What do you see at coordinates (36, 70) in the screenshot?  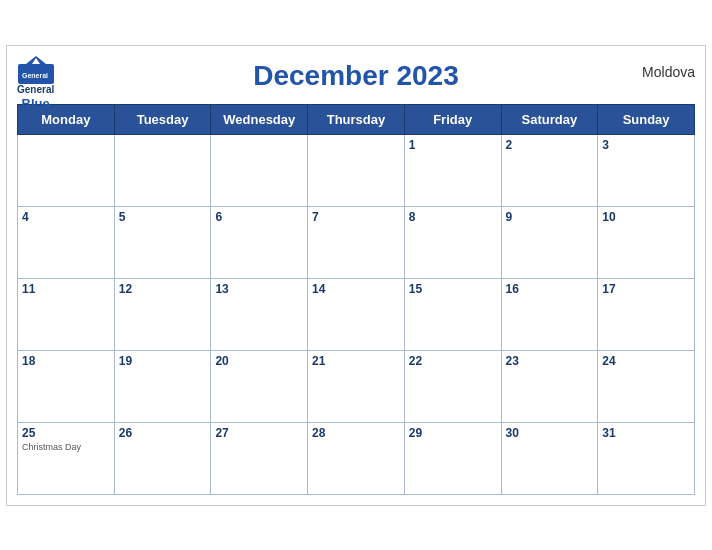 I see `logo-icon: General Blue` at bounding box center [36, 70].